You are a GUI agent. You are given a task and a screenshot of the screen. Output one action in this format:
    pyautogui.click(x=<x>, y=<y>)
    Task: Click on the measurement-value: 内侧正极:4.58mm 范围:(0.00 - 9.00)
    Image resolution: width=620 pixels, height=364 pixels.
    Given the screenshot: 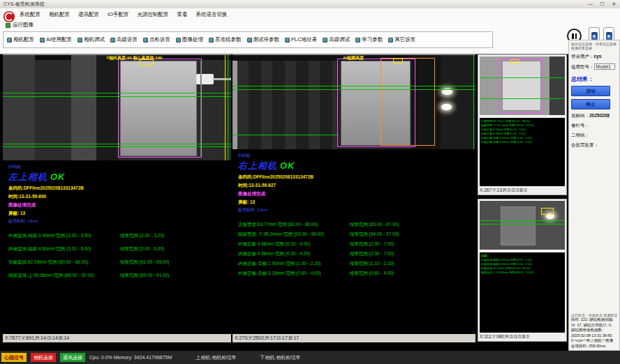 What is the action you would take?
    pyautogui.click(x=294, y=254)
    